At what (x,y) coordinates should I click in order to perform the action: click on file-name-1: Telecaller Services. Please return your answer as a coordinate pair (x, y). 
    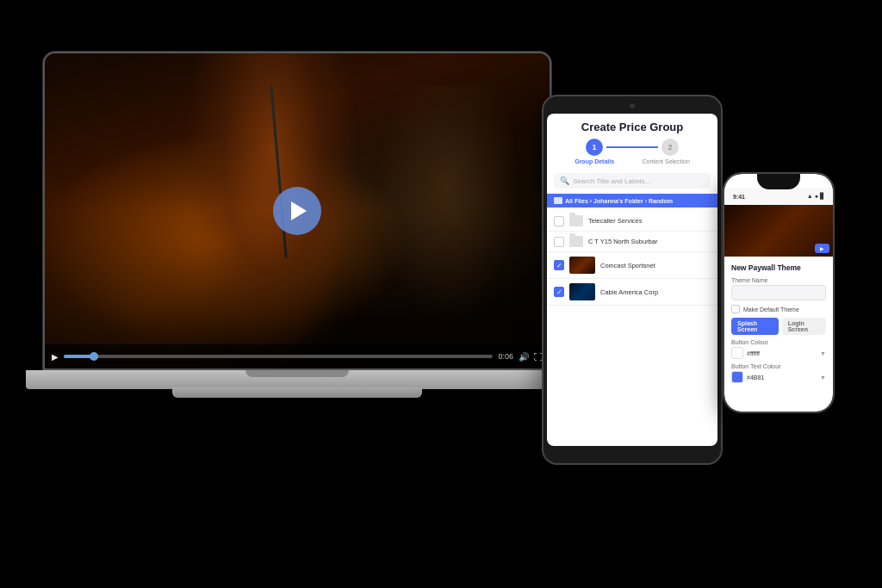
    Looking at the image, I should click on (649, 220).